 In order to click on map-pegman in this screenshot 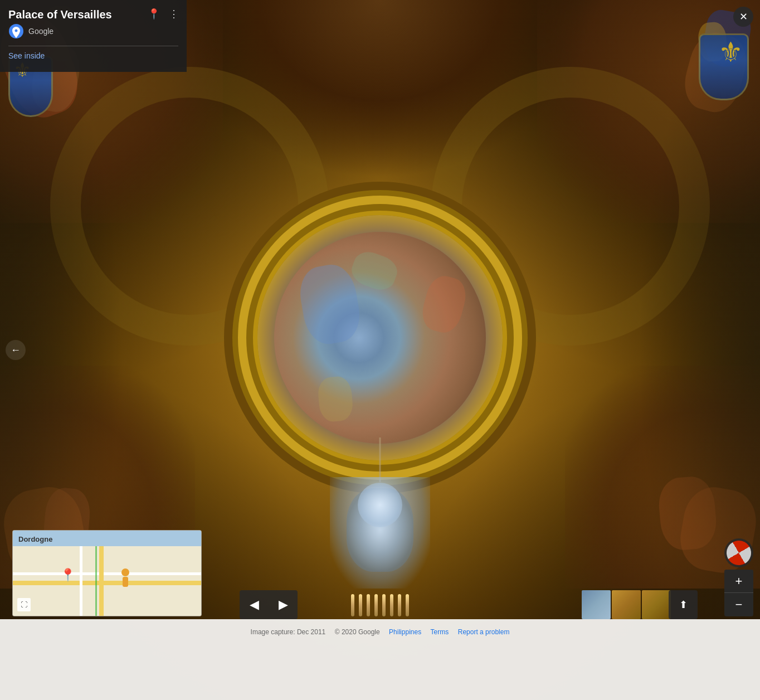, I will do `click(125, 577)`.